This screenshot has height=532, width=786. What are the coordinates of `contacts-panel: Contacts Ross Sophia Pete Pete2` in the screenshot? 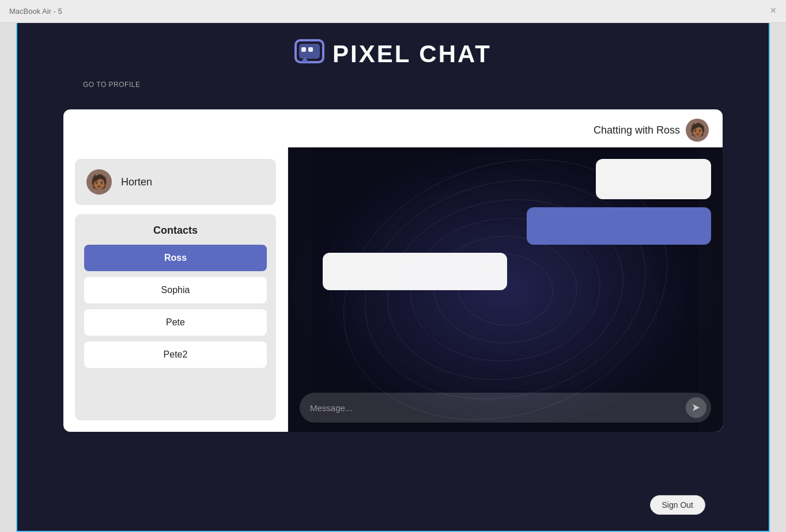 It's located at (175, 317).